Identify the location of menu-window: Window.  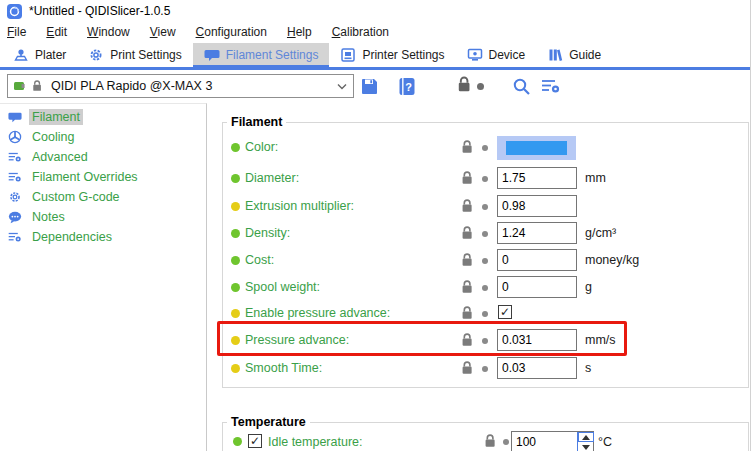
(110, 32).